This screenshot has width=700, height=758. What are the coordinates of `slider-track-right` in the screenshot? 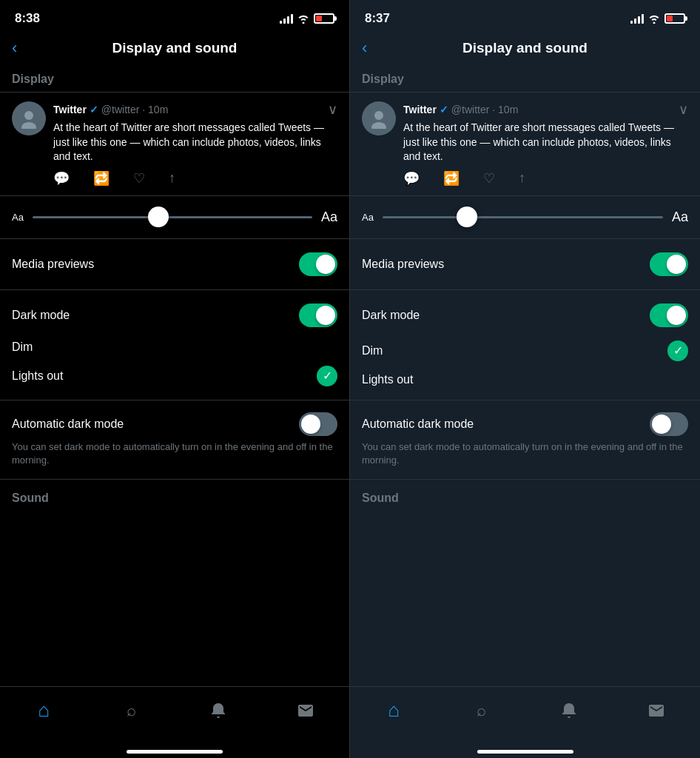 It's located at (522, 218).